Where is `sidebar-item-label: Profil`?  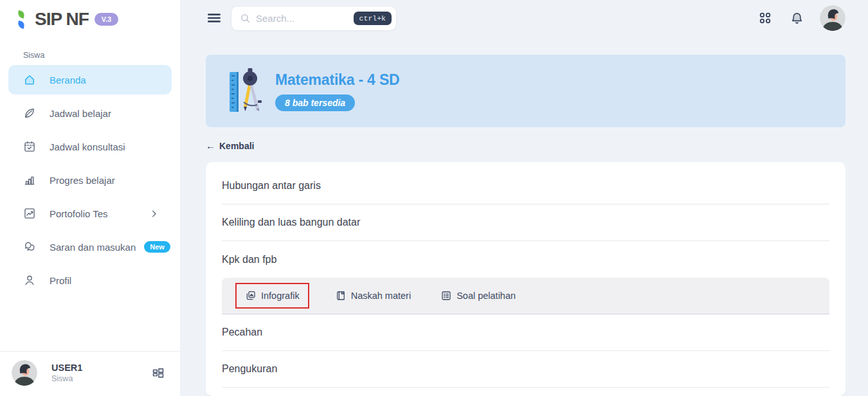 sidebar-item-label: Profil is located at coordinates (60, 280).